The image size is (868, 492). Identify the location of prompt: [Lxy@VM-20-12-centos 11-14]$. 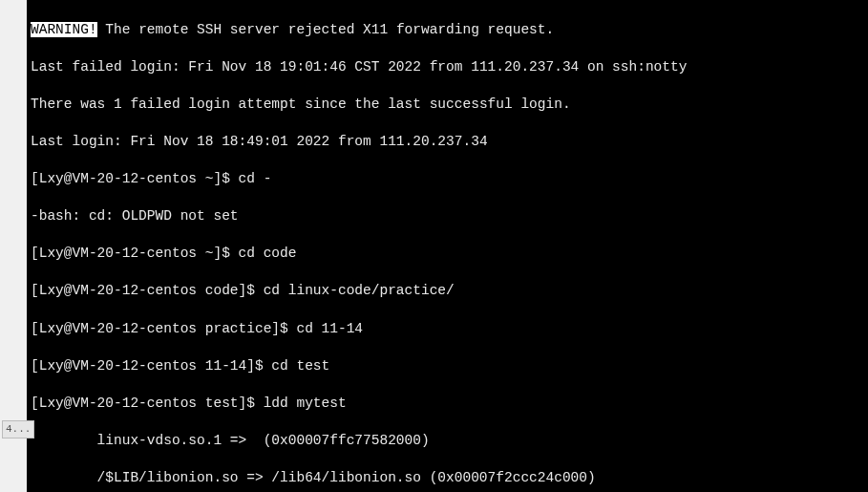
(151, 366).